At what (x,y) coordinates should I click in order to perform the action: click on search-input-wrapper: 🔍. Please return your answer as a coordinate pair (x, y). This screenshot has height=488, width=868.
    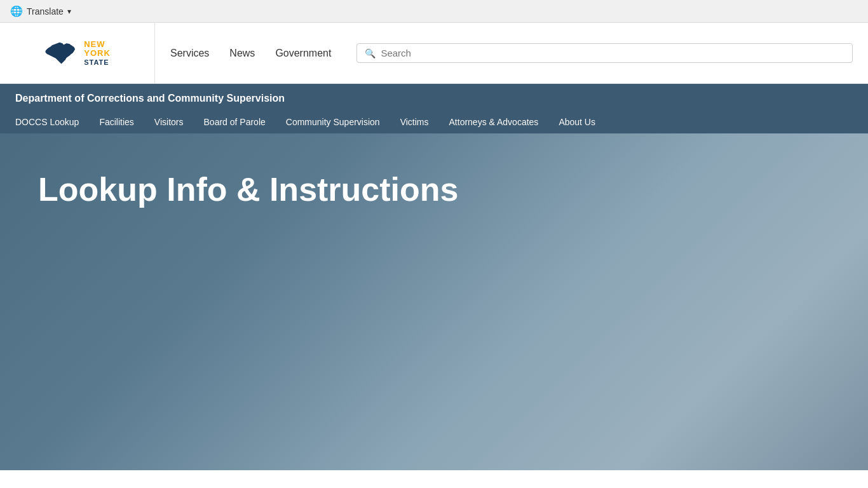
    Looking at the image, I should click on (605, 53).